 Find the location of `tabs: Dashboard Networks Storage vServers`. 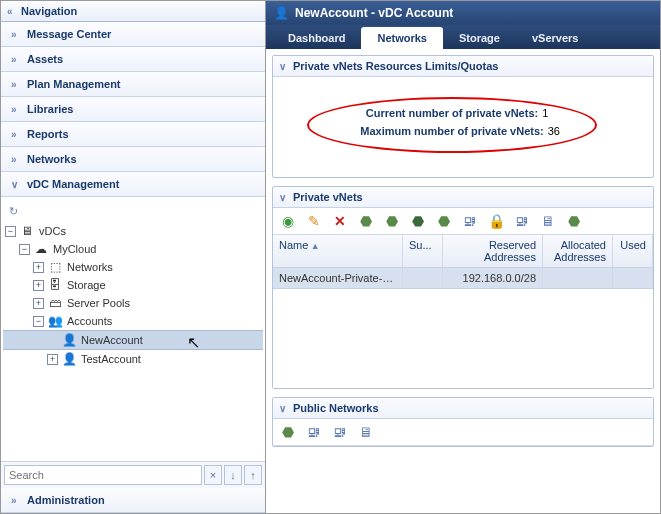

tabs: Dashboard Networks Storage vServers is located at coordinates (463, 37).